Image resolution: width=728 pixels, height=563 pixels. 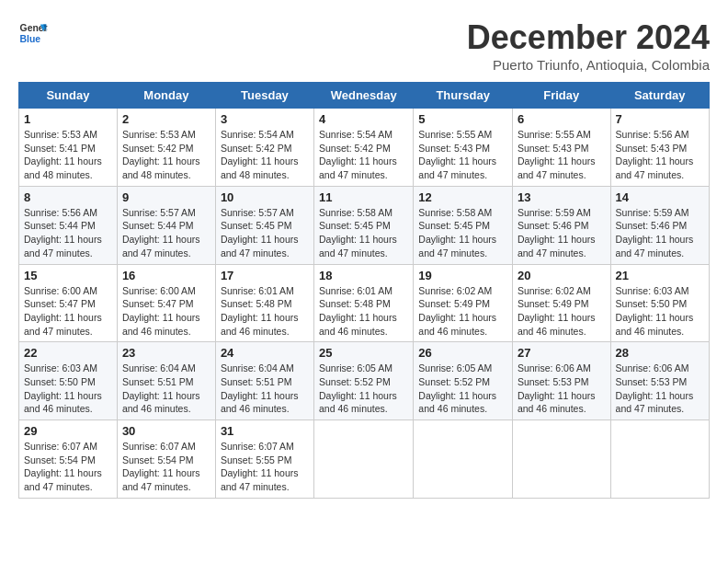 What do you see at coordinates (33, 33) in the screenshot?
I see `logo-icon: General Blue` at bounding box center [33, 33].